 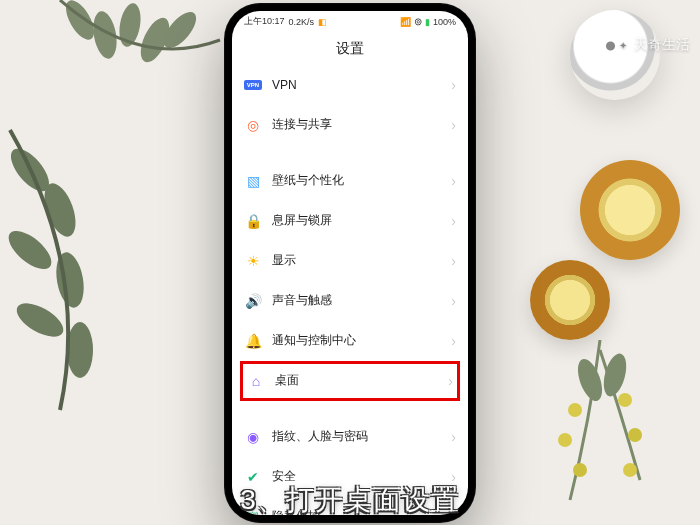 I want to click on settings-row-display: ☀显示›, so click(x=350, y=261).